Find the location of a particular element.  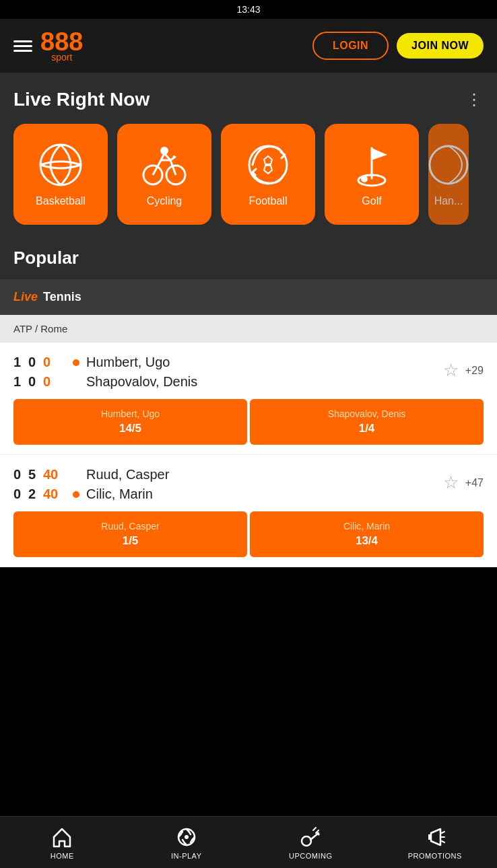

join-button: JOIN NOW is located at coordinates (440, 46).